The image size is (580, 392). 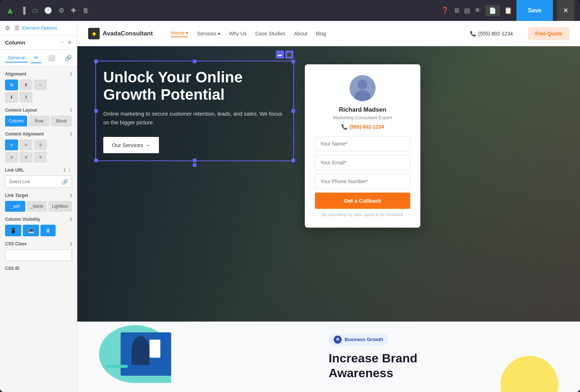 I want to click on settings-icon: ⚙, so click(x=61, y=10).